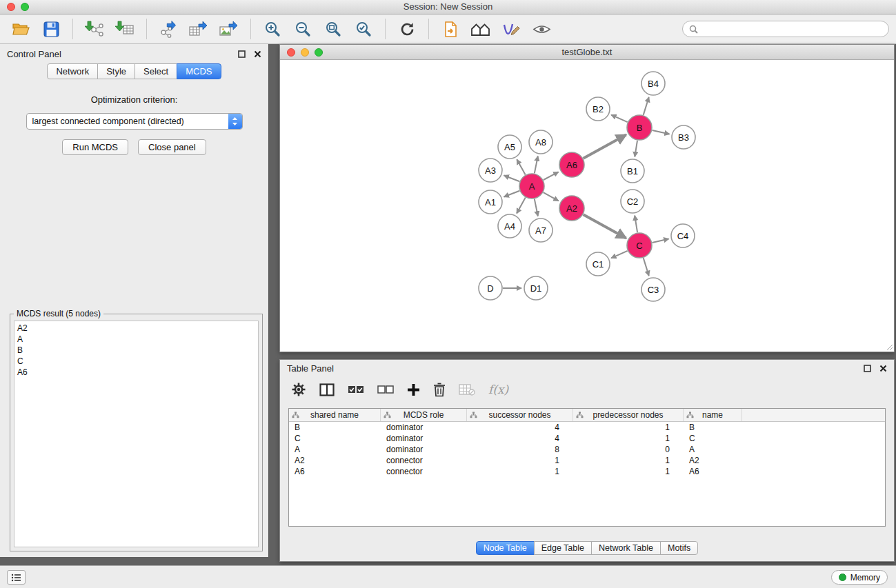 The height and width of the screenshot is (588, 896). What do you see at coordinates (694, 29) in the screenshot?
I see `search-icon` at bounding box center [694, 29].